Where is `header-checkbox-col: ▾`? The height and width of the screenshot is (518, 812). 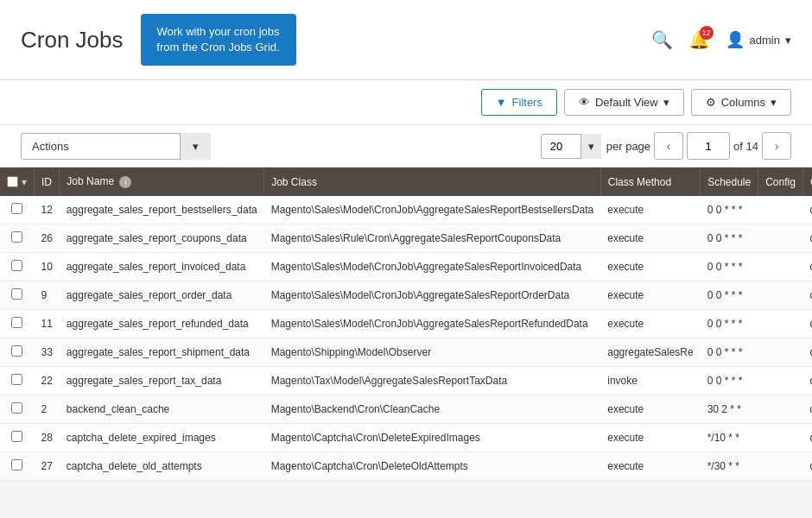
header-checkbox-col: ▾ is located at coordinates (17, 181).